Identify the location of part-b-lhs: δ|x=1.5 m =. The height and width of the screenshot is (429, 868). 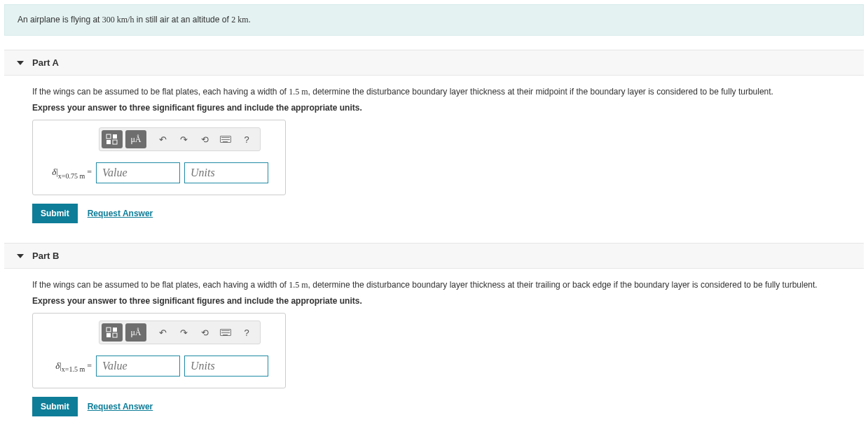
(67, 367).